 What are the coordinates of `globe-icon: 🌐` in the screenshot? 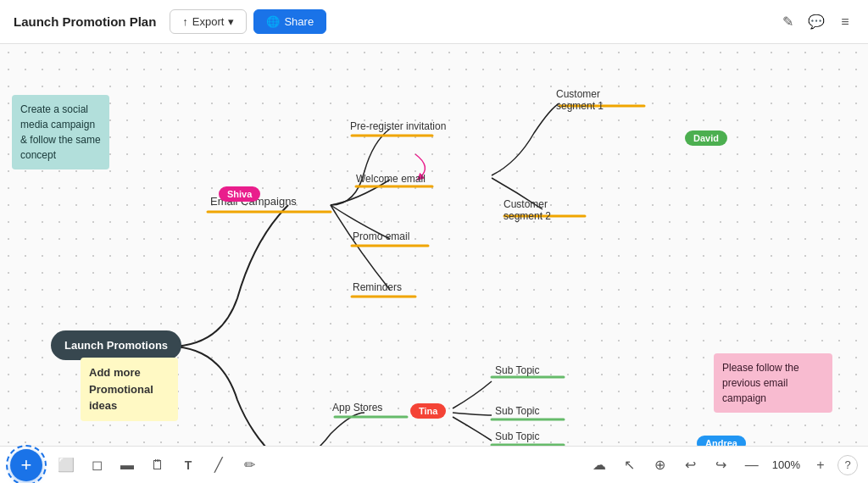 It's located at (273, 22).